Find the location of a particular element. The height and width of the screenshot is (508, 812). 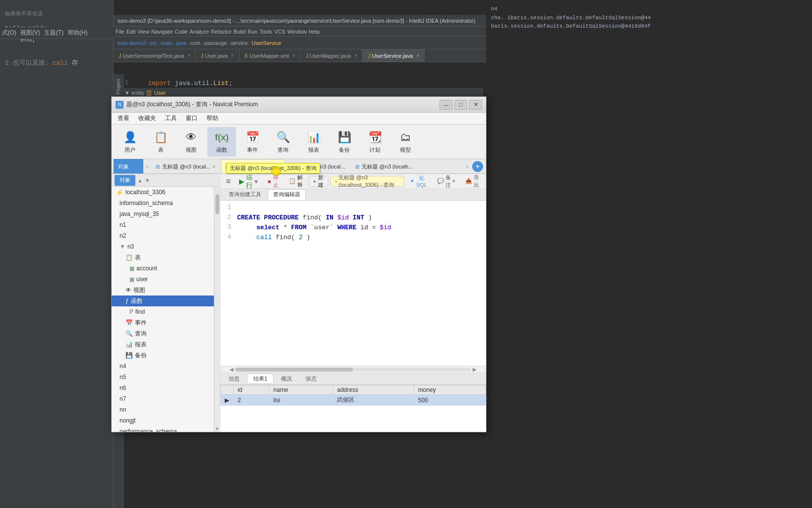

filetab-usermapper-java: J UserMapper.java × is located at coordinates (332, 55).